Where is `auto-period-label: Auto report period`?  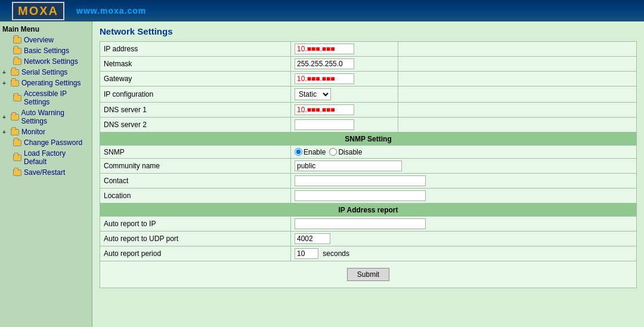 auto-period-label: Auto report period is located at coordinates (196, 254).